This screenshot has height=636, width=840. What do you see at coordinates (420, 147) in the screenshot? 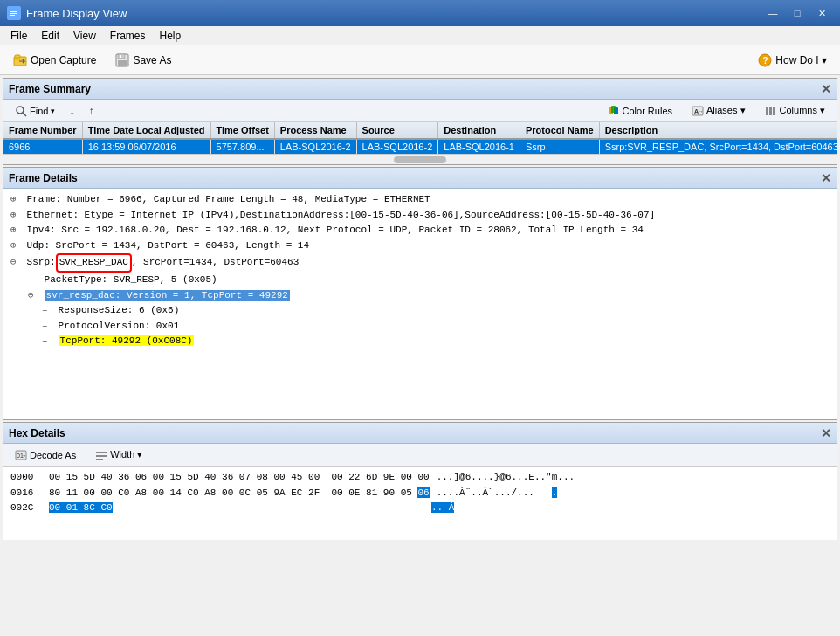
I see `table-row: 6966 16:13:59 06/07/2016 5757.809... LAB…` at bounding box center [420, 147].